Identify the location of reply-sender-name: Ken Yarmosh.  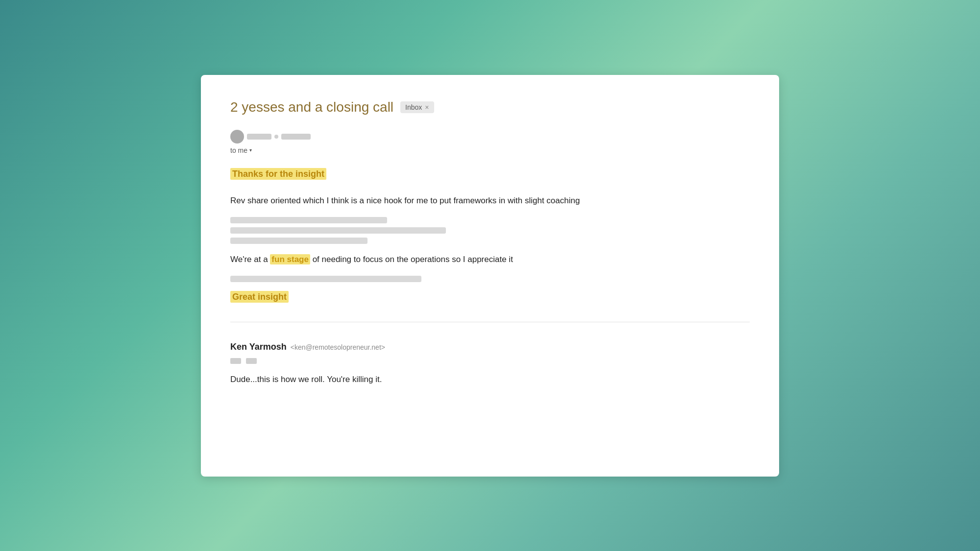
(259, 347).